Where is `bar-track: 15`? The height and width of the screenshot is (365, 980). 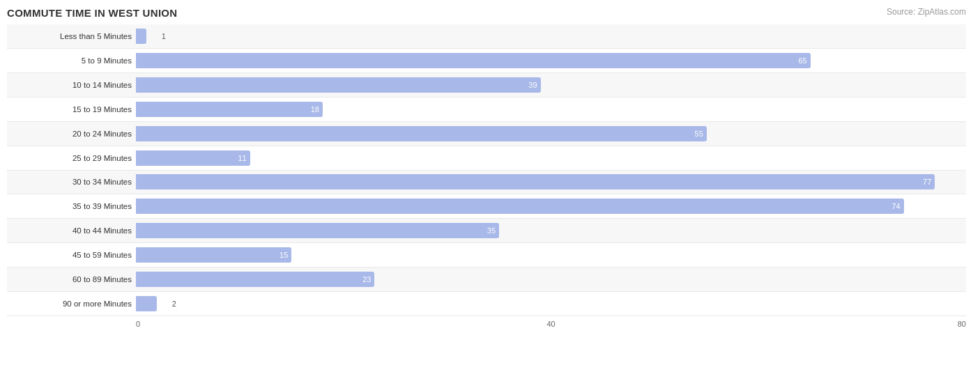
bar-track: 15 is located at coordinates (551, 255).